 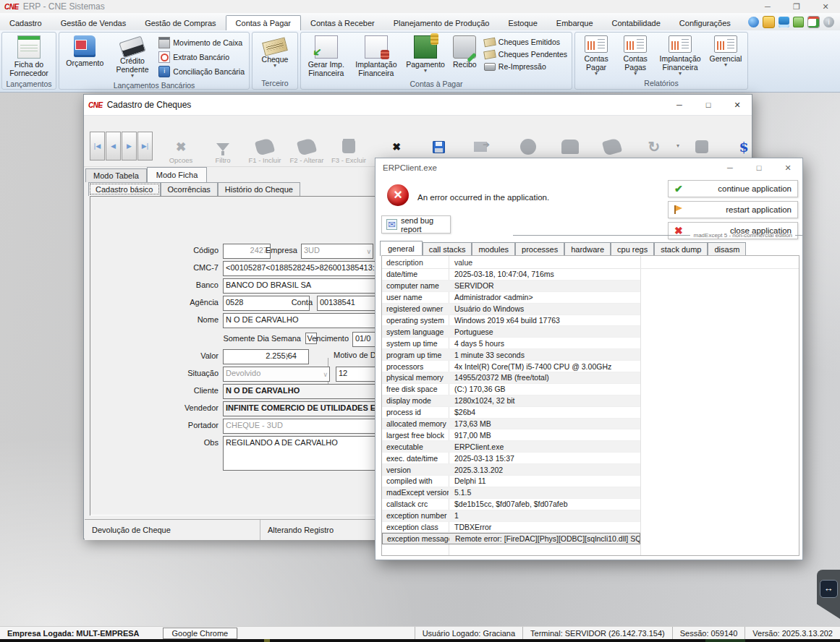 What do you see at coordinates (511, 275) in the screenshot?
I see `table-row: date/time2025-03-18, 10:47:04, 716ms` at bounding box center [511, 275].